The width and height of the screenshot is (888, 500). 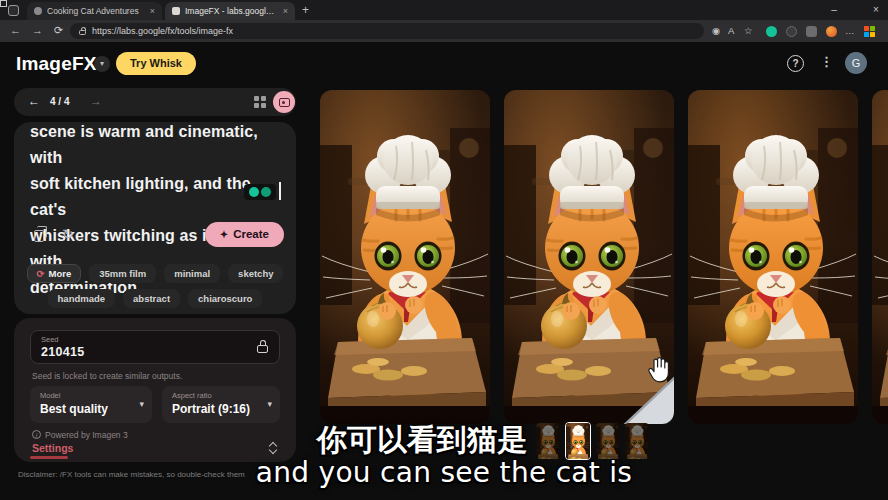 What do you see at coordinates (155, 347) in the screenshot?
I see `seed-input: Seed 210415` at bounding box center [155, 347].